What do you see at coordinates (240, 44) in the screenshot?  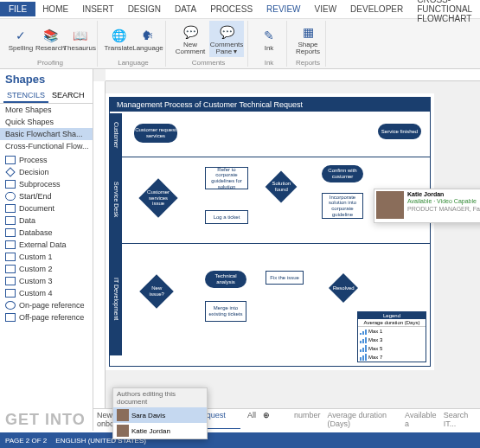 I see `ribbon: ✓Spelling 📚Research 📖Thesaurus Proofing …` at bounding box center [240, 44].